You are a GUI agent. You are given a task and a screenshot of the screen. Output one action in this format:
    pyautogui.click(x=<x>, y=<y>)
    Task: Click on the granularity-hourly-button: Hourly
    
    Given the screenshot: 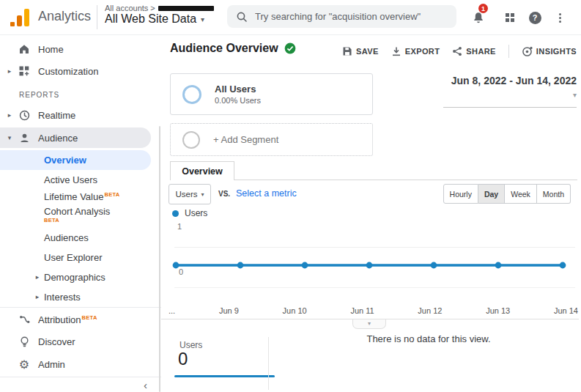 What is the action you would take?
    pyautogui.click(x=461, y=193)
    